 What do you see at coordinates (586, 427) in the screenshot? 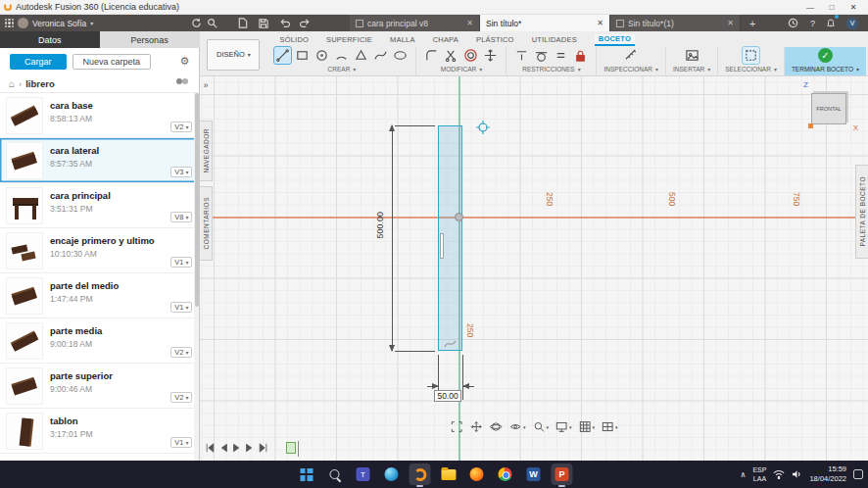
I see `grid-settings-icon: ▾` at bounding box center [586, 427].